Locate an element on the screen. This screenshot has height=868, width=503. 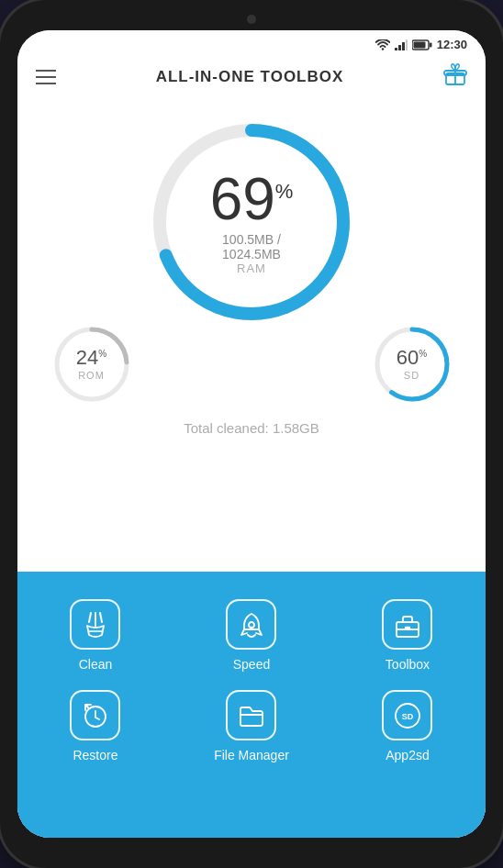
toolbox-label: Toolbox is located at coordinates (408, 664).